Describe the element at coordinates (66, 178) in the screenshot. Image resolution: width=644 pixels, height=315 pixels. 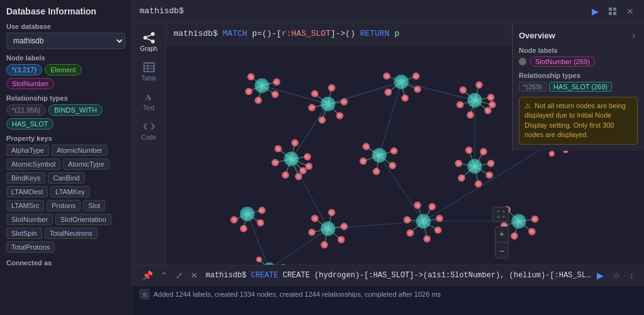
I see `prop-canbind: CanBind` at that location.